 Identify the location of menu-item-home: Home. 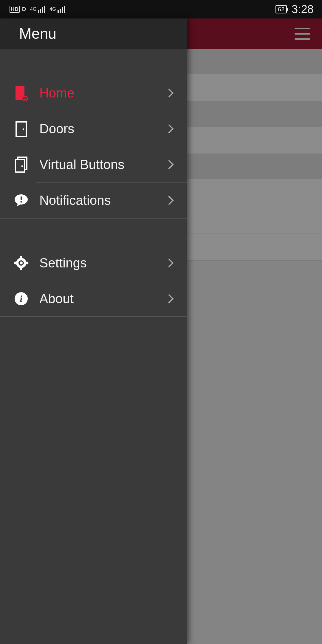
(94, 93).